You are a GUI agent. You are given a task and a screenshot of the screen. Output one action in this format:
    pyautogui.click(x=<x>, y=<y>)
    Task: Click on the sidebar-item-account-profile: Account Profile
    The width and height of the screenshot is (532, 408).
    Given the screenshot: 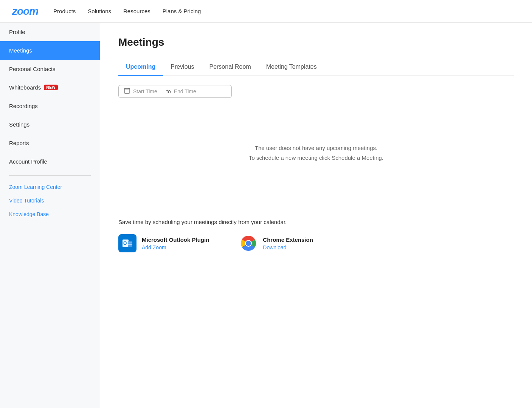 What is the action you would take?
    pyautogui.click(x=50, y=162)
    